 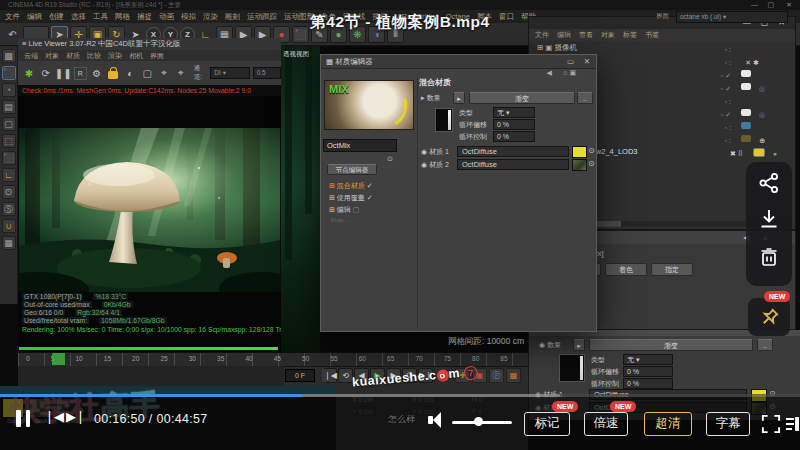 What do you see at coordinates (580, 165) in the screenshot?
I see `material-2-texture-swatch` at bounding box center [580, 165].